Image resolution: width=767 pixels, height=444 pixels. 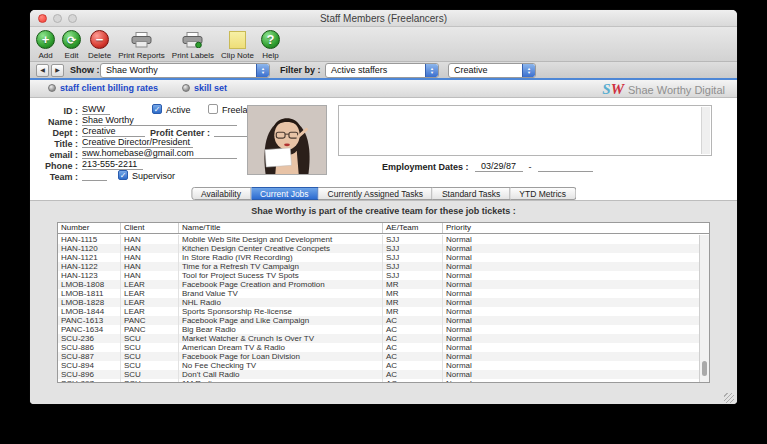 I want to click on cell-client: PANC, so click(x=150, y=320).